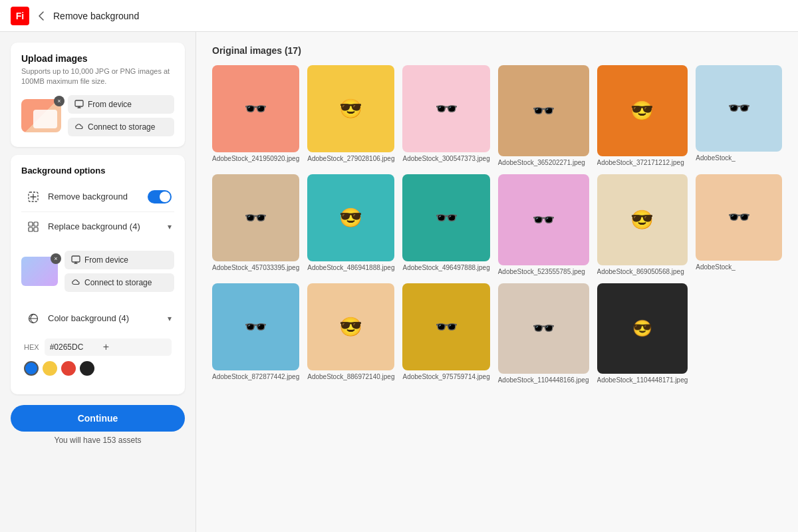  Describe the element at coordinates (59, 101) in the screenshot. I see `remove-upload-badge: ×` at that location.